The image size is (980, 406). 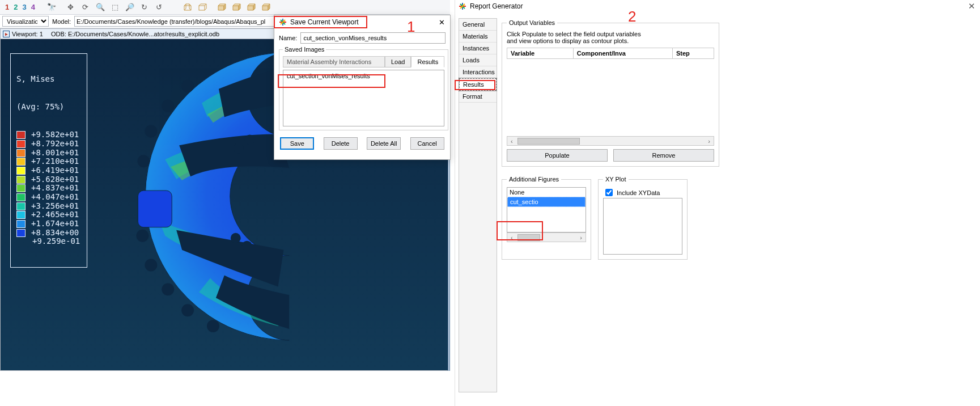 What do you see at coordinates (48, 215) in the screenshot?
I see `legend-row: +2.465e+01` at bounding box center [48, 215].